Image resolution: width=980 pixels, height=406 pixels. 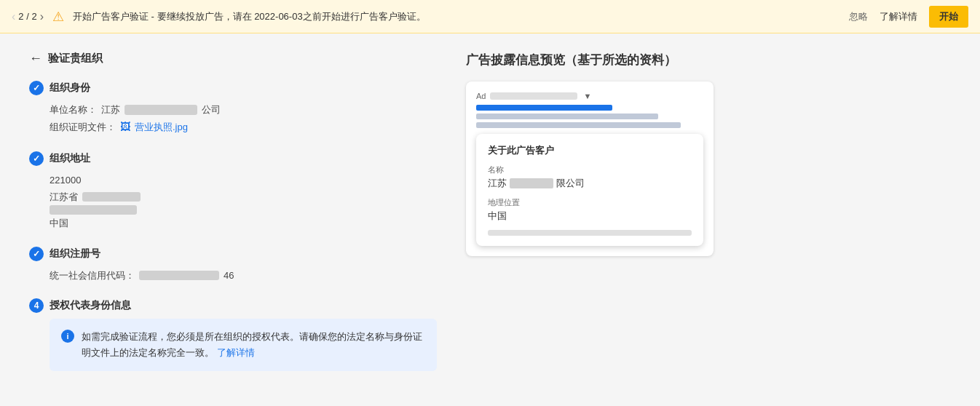 I want to click on ignore-button: 忽略, so click(x=858, y=17).